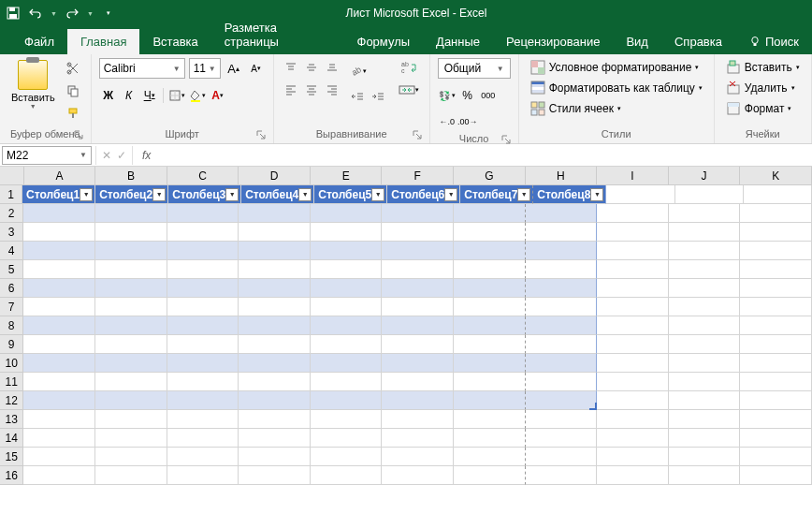 This screenshot has width=812, height=514. What do you see at coordinates (11, 457) in the screenshot?
I see `row-header: 15` at bounding box center [11, 457].